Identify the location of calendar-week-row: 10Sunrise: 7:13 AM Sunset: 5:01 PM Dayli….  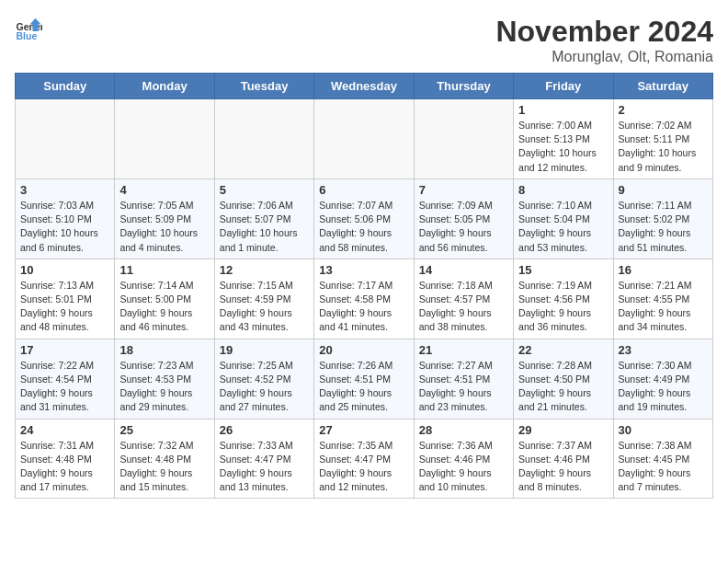
(364, 298).